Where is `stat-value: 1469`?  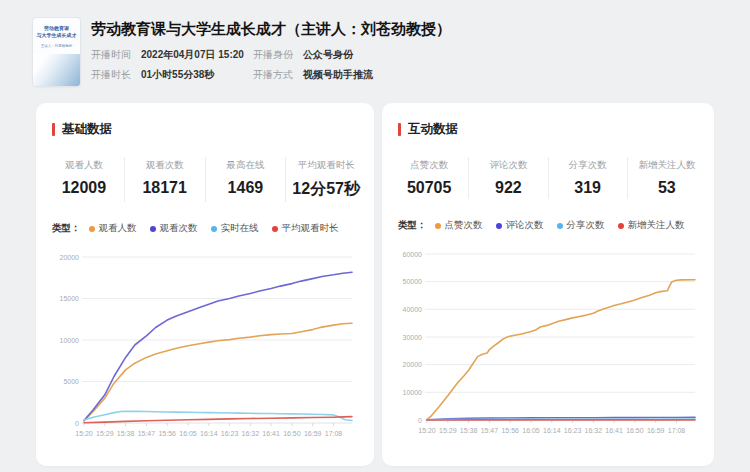
stat-value: 1469 is located at coordinates (246, 188).